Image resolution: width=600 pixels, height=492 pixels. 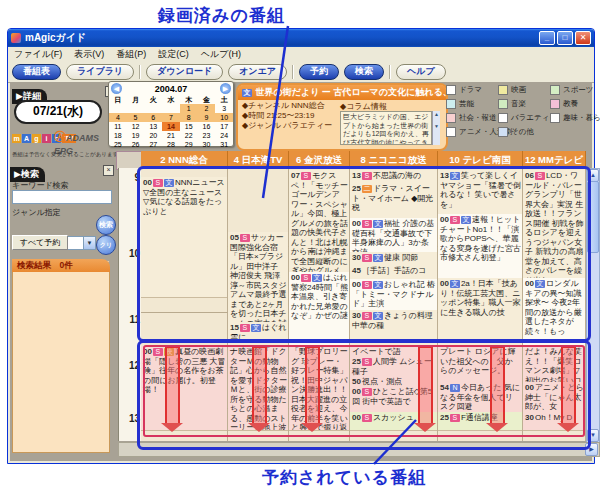 I want to click on program-cell: 25SF通信講座, so click(x=480, y=422).